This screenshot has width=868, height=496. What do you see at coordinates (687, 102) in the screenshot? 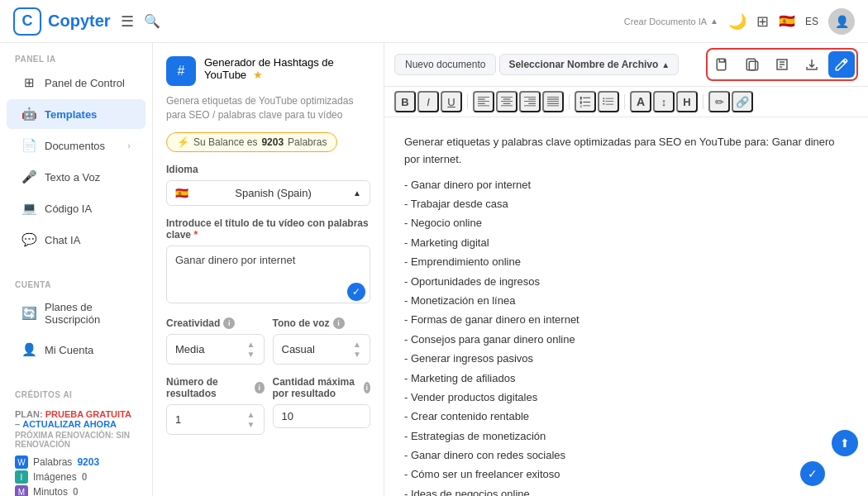
I see `format-heading: H` at bounding box center [687, 102].